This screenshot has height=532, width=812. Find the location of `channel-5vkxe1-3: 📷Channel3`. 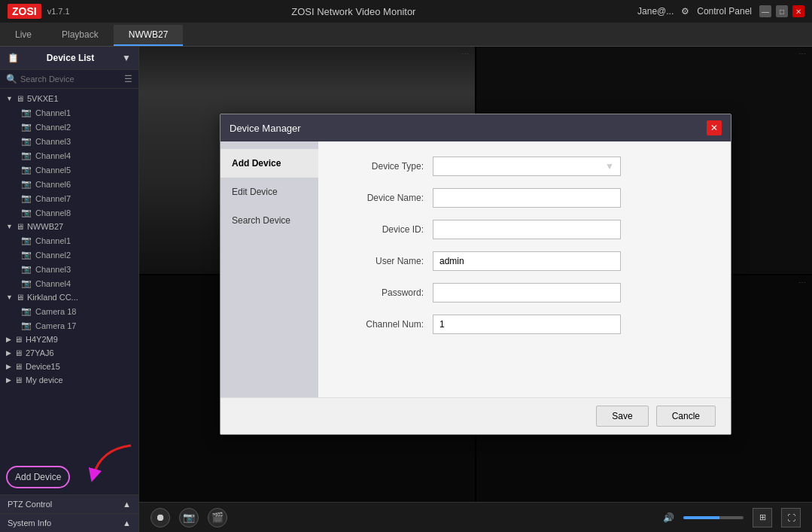

channel-5vkxe1-3: 📷Channel3 is located at coordinates (69, 141).